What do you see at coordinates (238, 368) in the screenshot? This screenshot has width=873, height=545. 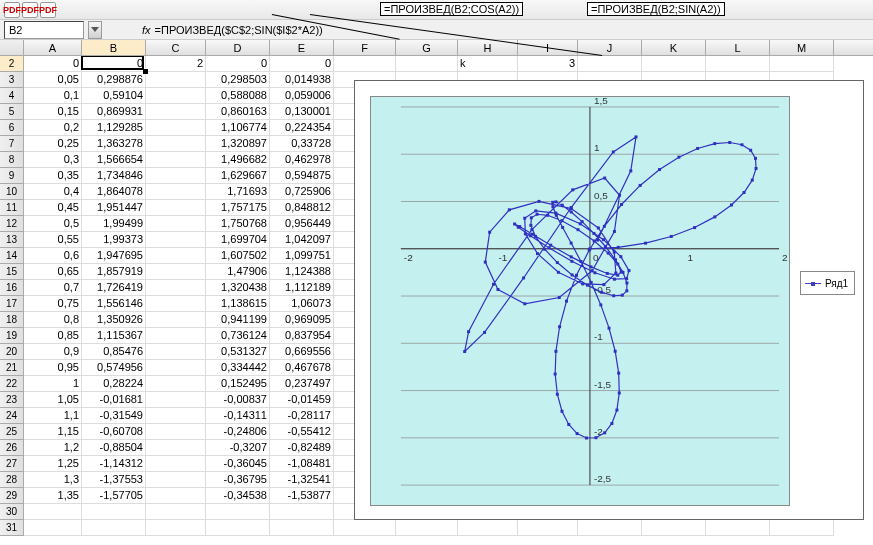 I see `cell: 0,334442` at bounding box center [238, 368].